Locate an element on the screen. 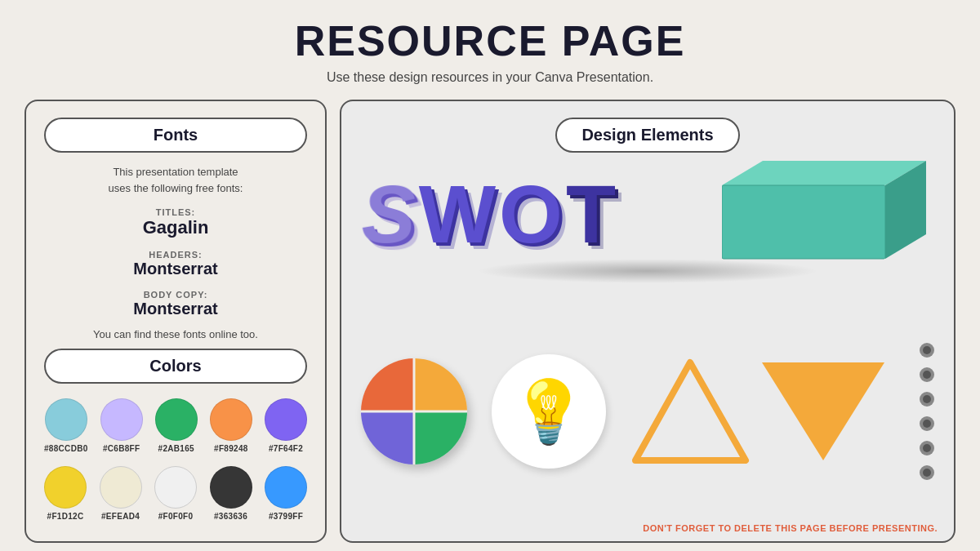  titles-font-name: Gagalin is located at coordinates (176, 228).